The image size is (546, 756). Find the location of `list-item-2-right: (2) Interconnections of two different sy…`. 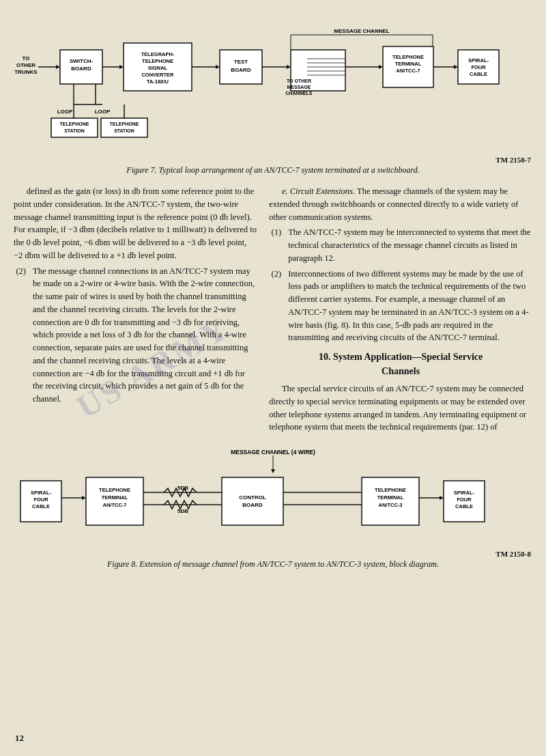

list-item-2-right: (2) Interconnections of two different sy… is located at coordinates (401, 306).